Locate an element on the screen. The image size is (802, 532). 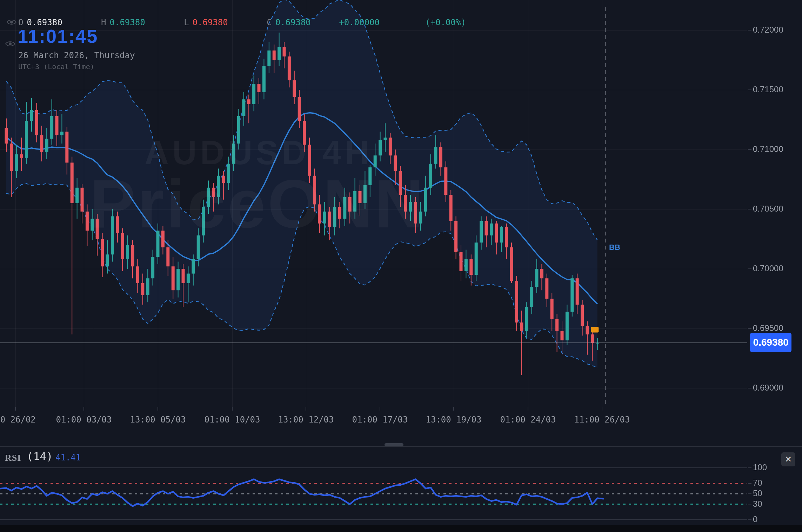
low-value: 0.69380 is located at coordinates (210, 22).